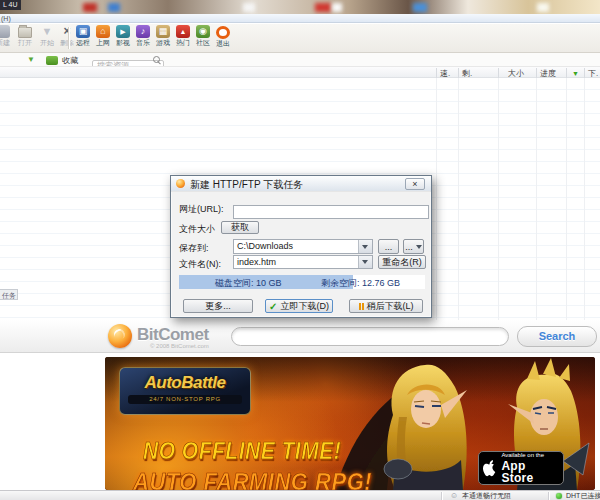 The height and width of the screenshot is (500, 600). I want to click on exit-ring-icon, so click(223, 32).